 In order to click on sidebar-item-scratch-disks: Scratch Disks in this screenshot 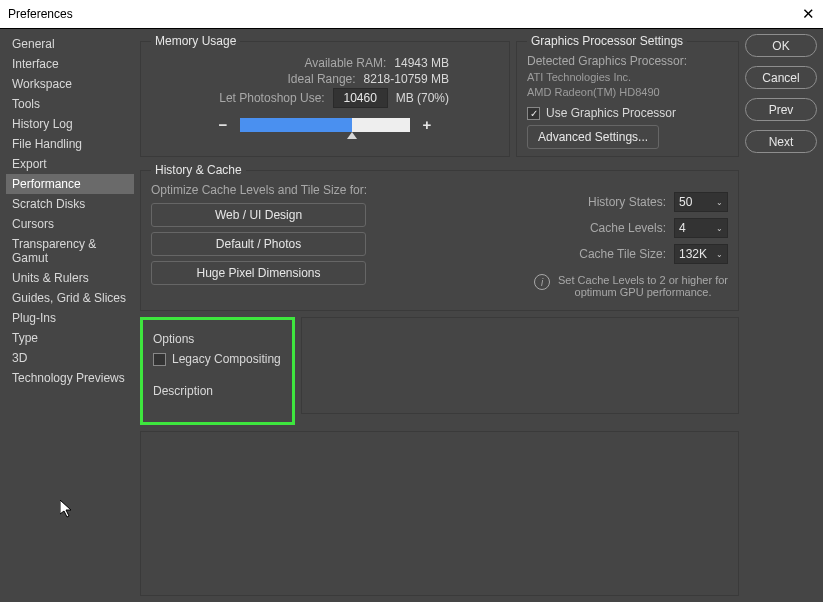, I will do `click(70, 204)`.